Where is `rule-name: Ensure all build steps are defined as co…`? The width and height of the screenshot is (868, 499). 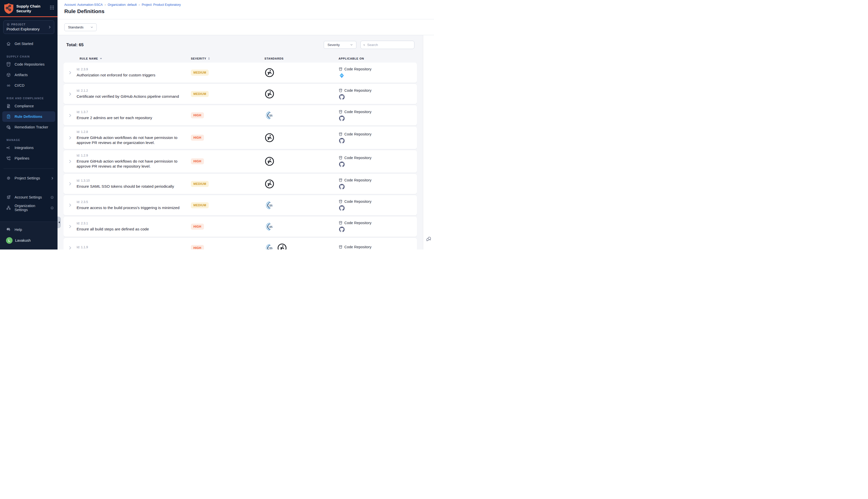
rule-name: Ensure all build steps are defined as co… is located at coordinates (132, 229).